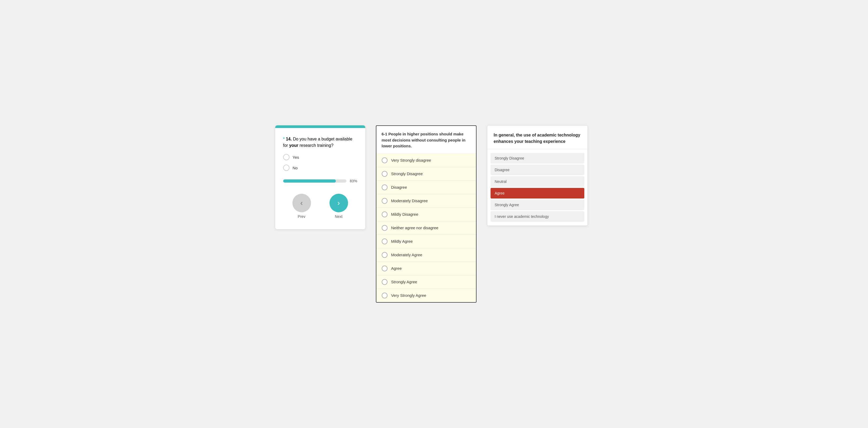  What do you see at coordinates (426, 282) in the screenshot?
I see `middle-option-9: Strongly Agree` at bounding box center [426, 282].